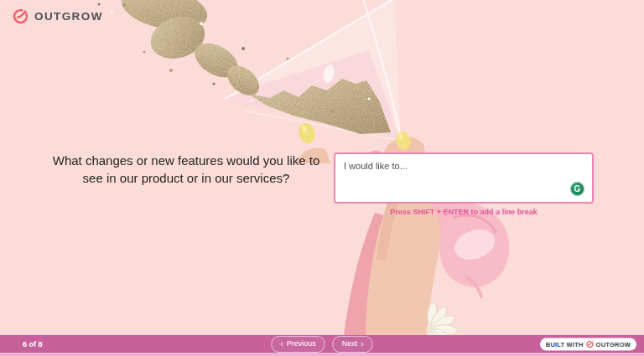 This screenshot has height=356, width=644. What do you see at coordinates (362, 344) in the screenshot?
I see `chevron-right-icon: ›` at bounding box center [362, 344].